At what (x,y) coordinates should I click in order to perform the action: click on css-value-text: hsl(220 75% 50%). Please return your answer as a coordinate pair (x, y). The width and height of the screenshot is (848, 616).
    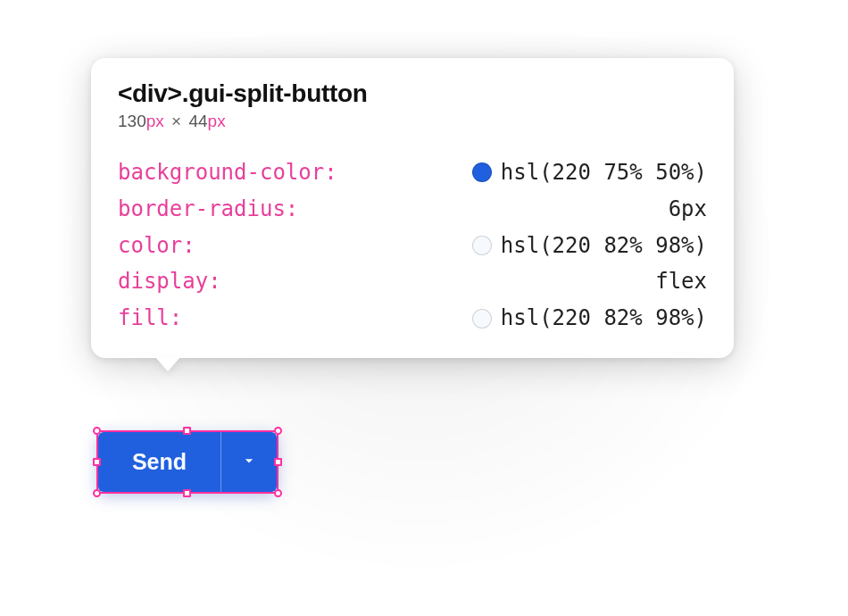
    Looking at the image, I should click on (603, 173).